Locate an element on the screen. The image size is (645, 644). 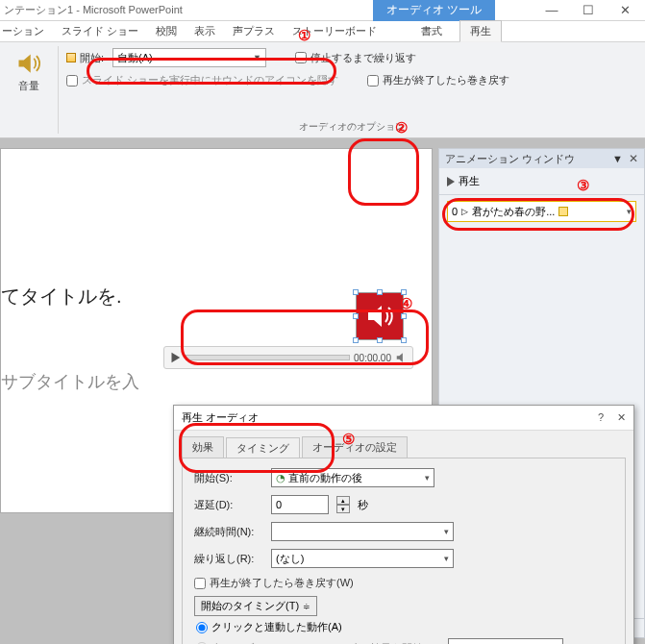
dialog-delay-label: 遅延(D): is located at coordinates (229, 506).